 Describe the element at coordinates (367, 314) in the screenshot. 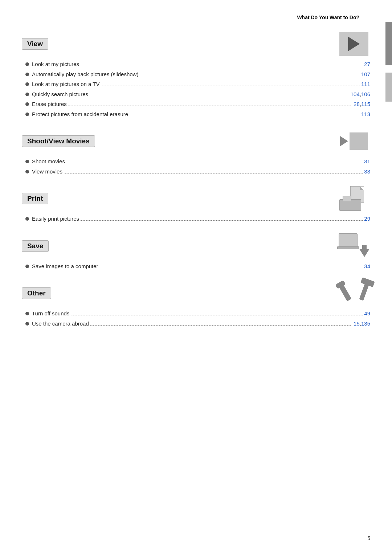

I see `page-num: 49` at that location.